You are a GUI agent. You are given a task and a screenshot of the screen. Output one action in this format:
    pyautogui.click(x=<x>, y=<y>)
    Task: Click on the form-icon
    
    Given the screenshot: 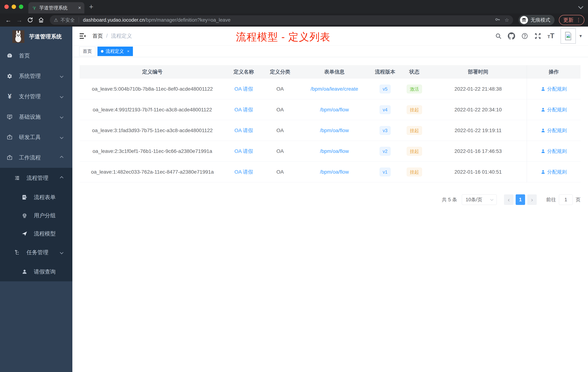 What is the action you would take?
    pyautogui.click(x=24, y=197)
    